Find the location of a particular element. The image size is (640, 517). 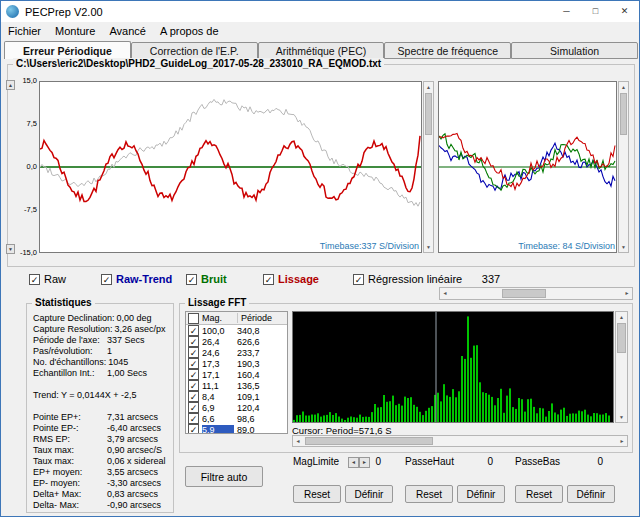

toggle-raw-trend: ✓Raw-Trend is located at coordinates (136, 279).